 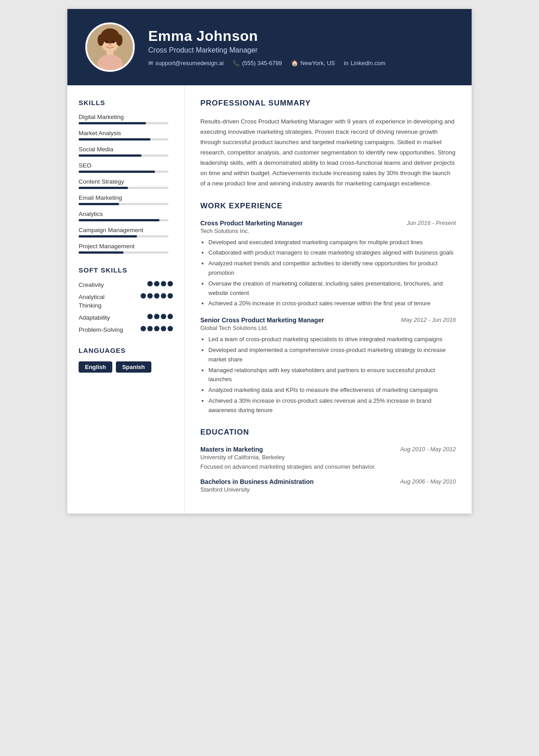 I want to click on soft-skill-name: Adaptability, so click(x=94, y=318).